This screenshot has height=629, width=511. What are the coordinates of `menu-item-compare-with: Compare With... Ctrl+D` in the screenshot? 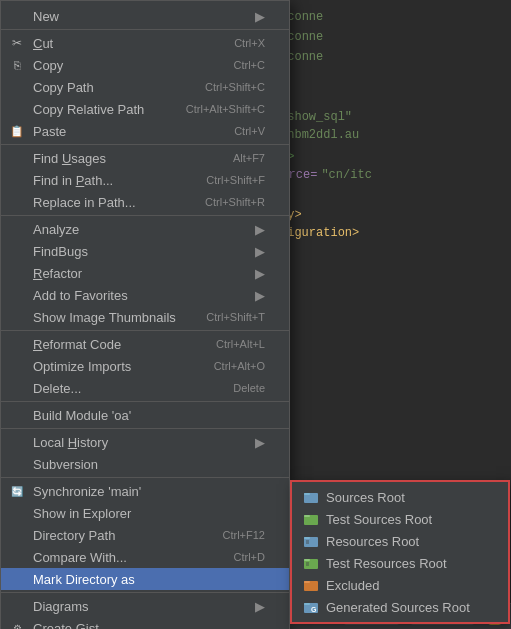 It's located at (145, 557).